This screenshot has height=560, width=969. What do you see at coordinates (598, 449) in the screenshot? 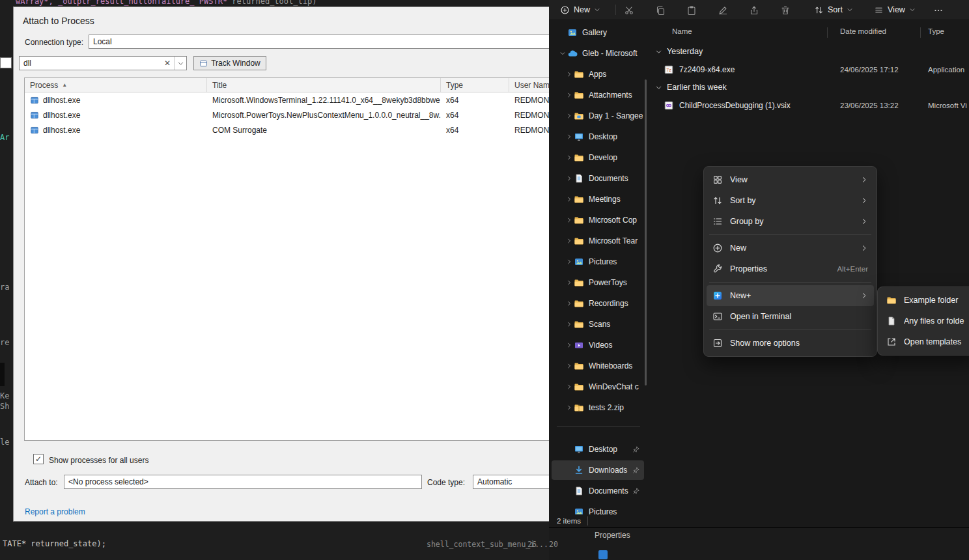
I see `sidebar-pinned-desktop: Desktop` at bounding box center [598, 449].